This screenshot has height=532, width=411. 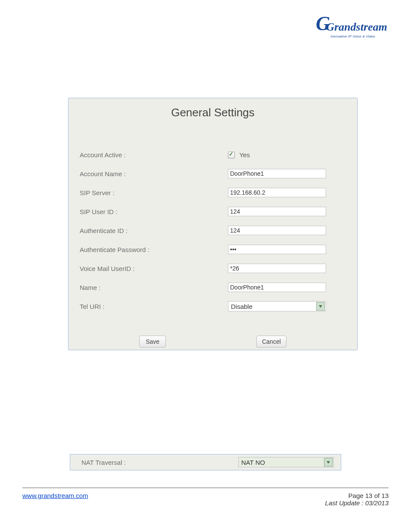 I want to click on label-nat-traversal: NAT Traversal :, so click(x=154, y=463).